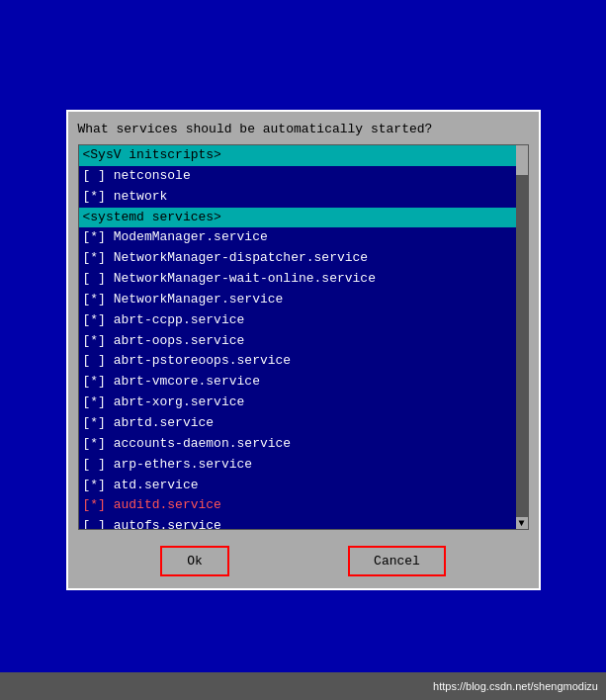  I want to click on list-item: [ ] NetworkManager-wait-online.service, so click(298, 279).